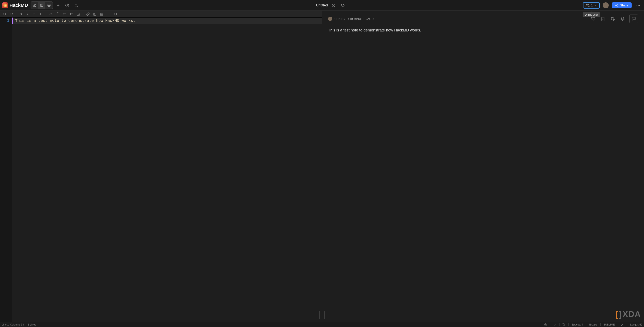 The image size is (644, 327). Describe the element at coordinates (4, 14) in the screenshot. I see `undo-button` at that location.